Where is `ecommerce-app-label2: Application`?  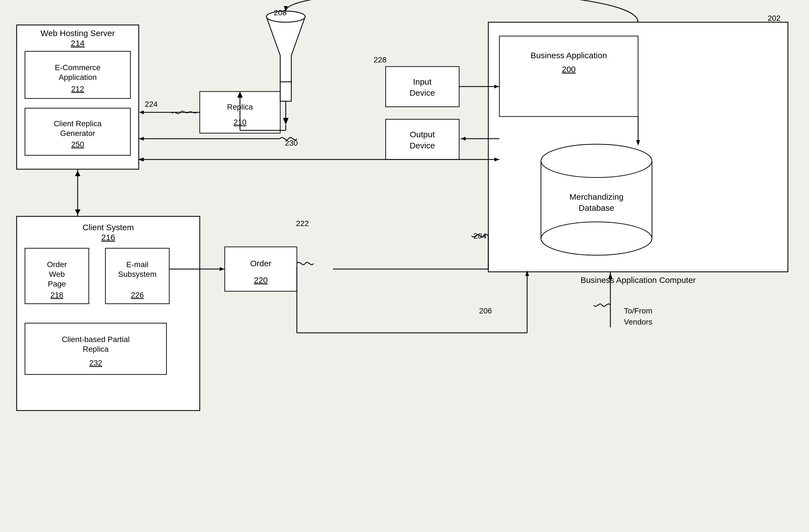
ecommerce-app-label2: Application is located at coordinates (78, 78).